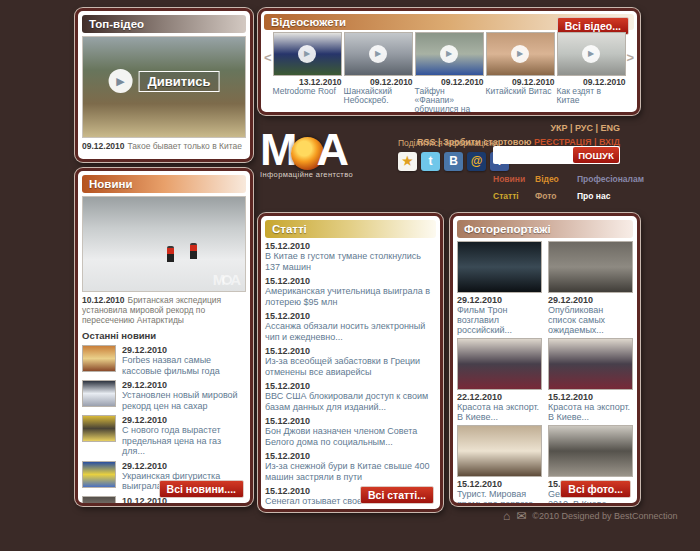 This screenshot has height=551, width=700. I want to click on news-list-item: 29.12.2010 С нового года вырастет предел…, so click(164, 436).